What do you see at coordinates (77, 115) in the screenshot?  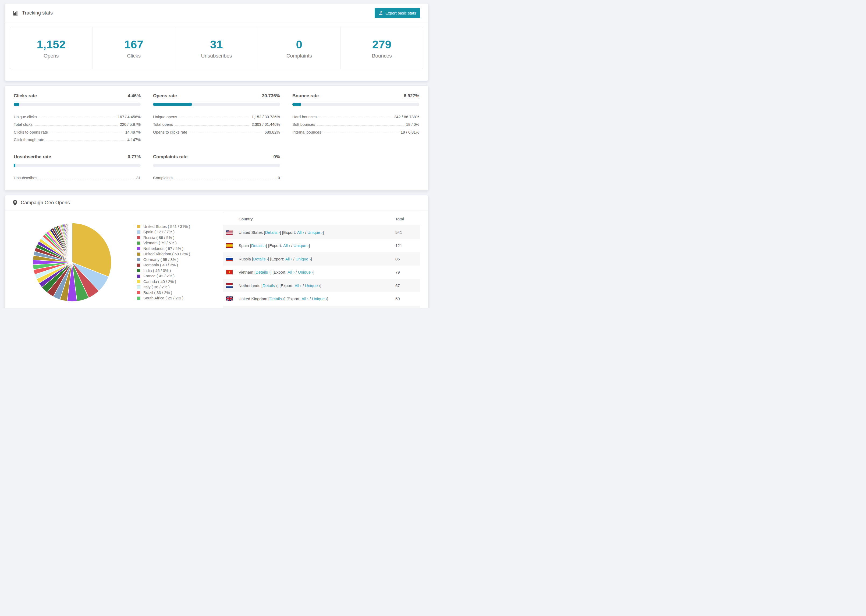 I see `rate-metric: Unique clicks167 / 4.456%` at bounding box center [77, 115].